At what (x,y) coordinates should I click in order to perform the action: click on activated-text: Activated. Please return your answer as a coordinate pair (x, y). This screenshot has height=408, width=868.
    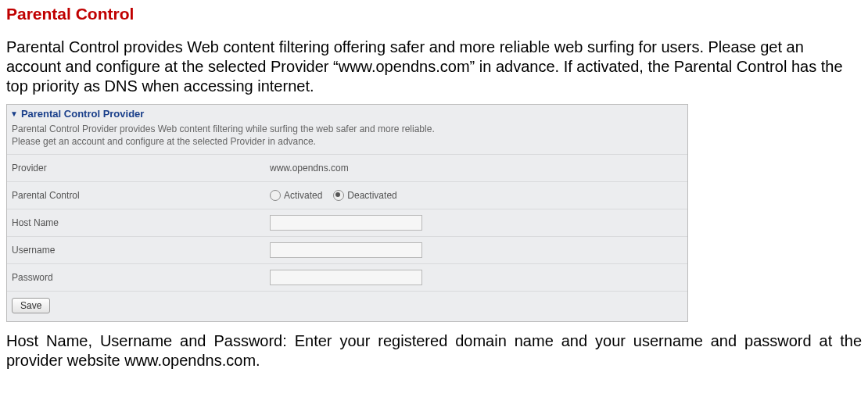
    Looking at the image, I should click on (303, 195).